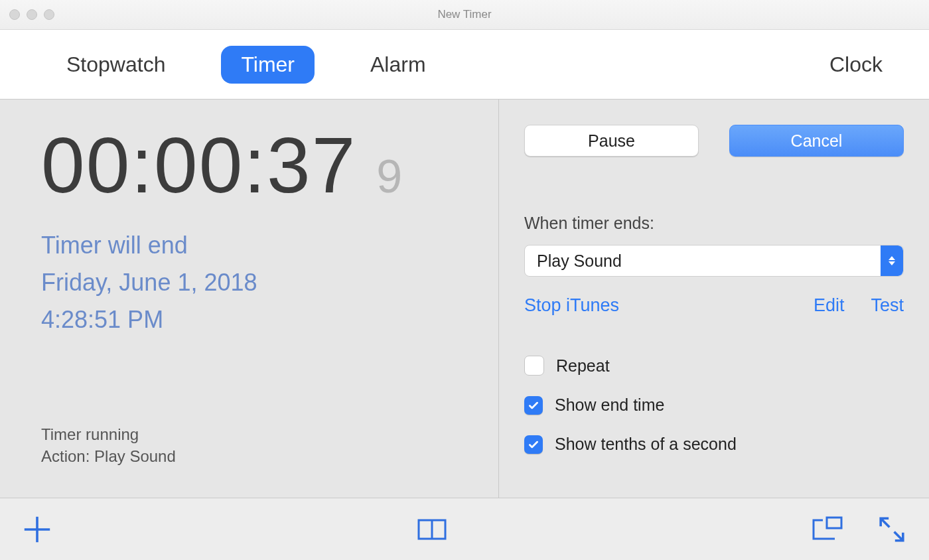 This screenshot has height=560, width=929. What do you see at coordinates (887, 305) in the screenshot?
I see `test-link: Test` at bounding box center [887, 305].